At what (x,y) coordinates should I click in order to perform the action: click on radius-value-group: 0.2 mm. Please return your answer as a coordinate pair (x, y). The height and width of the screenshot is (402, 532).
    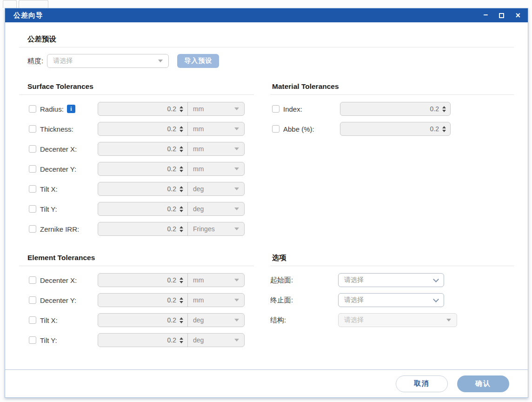
    Looking at the image, I should click on (171, 109).